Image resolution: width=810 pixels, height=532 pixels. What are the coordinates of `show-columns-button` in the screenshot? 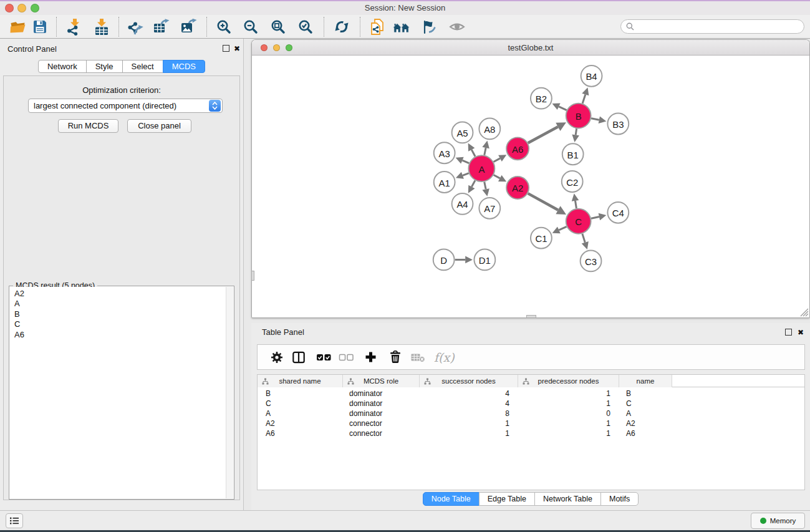 It's located at (299, 357).